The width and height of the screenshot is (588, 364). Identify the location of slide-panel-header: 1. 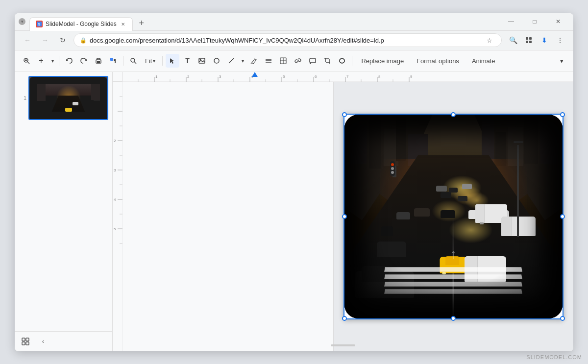
(64, 98).